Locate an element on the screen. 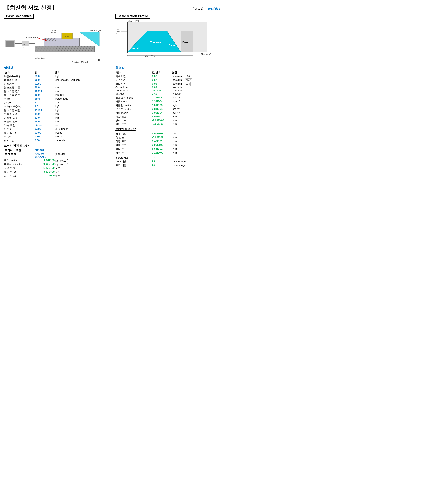 This screenshot has width=448, height=483. right-column: Basic Motion Profile is located at coordinates (168, 96).